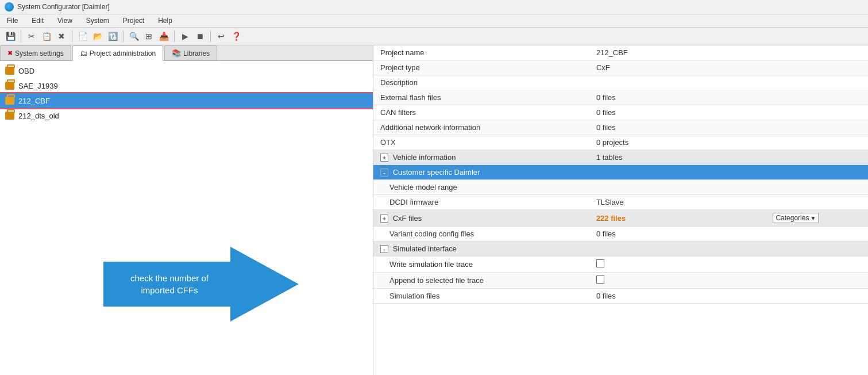  I want to click on label-simulated-interface: - Simulated interface, so click(481, 249).